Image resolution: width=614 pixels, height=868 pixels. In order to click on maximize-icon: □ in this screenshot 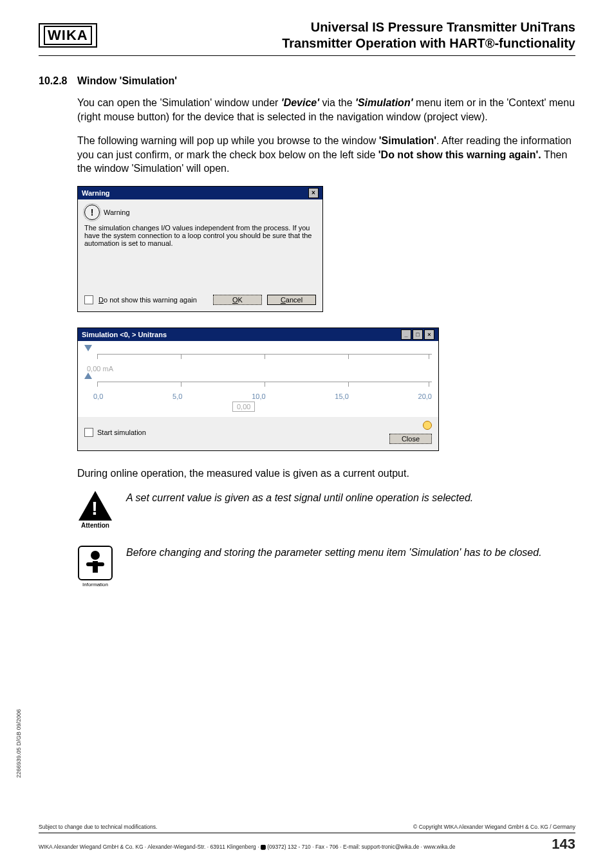, I will do `click(418, 335)`.